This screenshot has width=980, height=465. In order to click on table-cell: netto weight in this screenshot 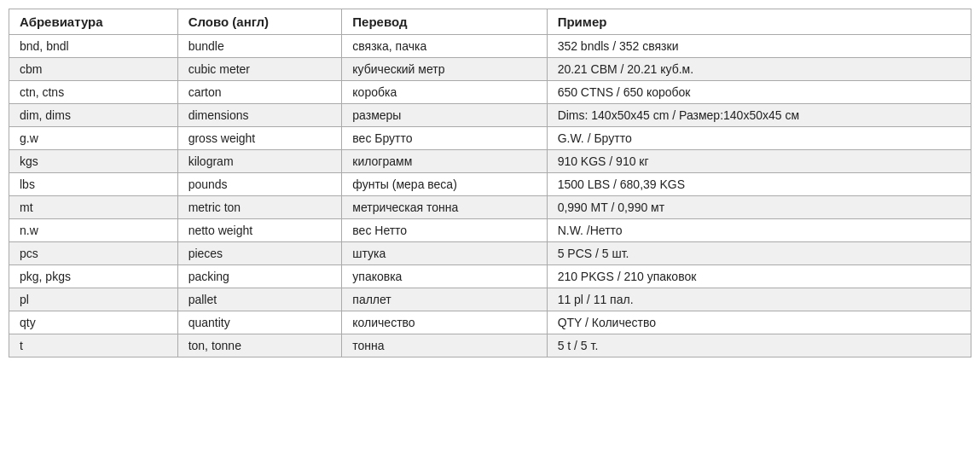, I will do `click(259, 230)`.